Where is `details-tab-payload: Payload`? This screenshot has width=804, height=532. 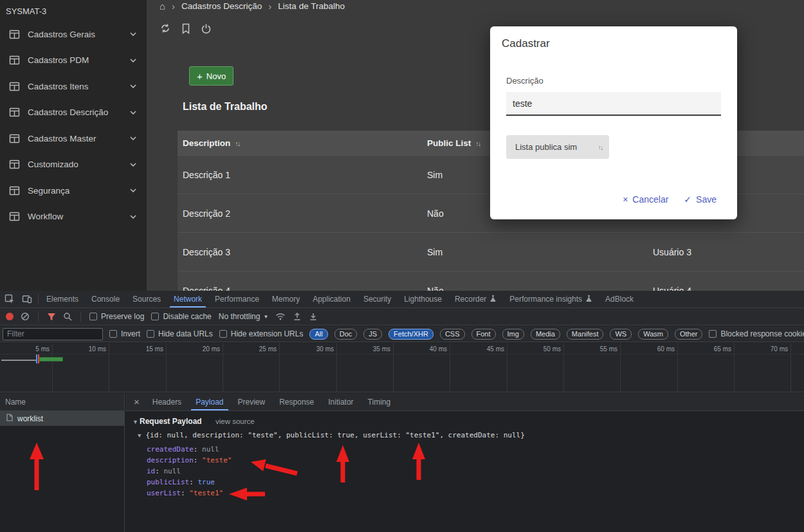
details-tab-payload: Payload is located at coordinates (210, 401).